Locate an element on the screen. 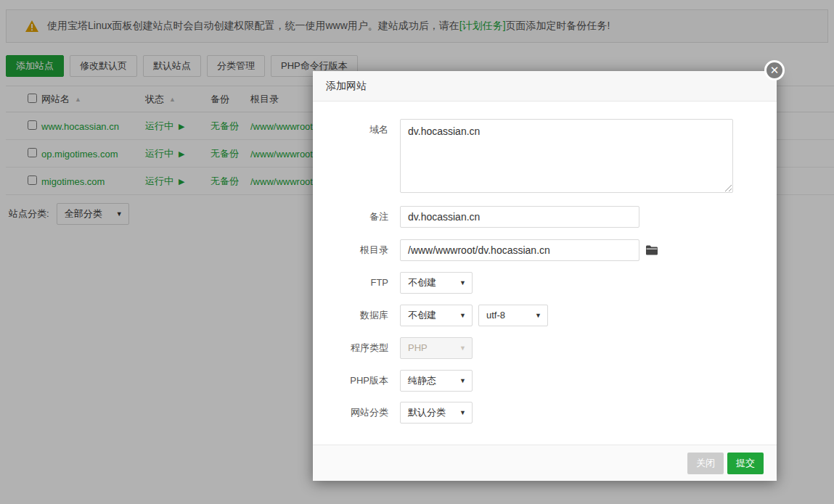 Image resolution: width=834 pixels, height=504 pixels. root-dir-row: 根目录 is located at coordinates (485, 250).